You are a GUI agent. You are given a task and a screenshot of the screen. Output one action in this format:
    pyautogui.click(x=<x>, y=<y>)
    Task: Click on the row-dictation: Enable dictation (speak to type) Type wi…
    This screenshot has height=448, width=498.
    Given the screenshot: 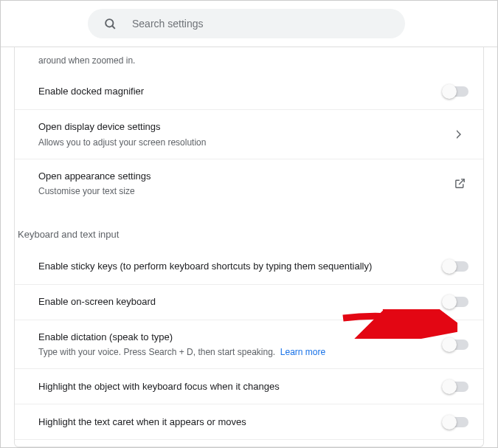 What is the action you would take?
    pyautogui.click(x=249, y=344)
    